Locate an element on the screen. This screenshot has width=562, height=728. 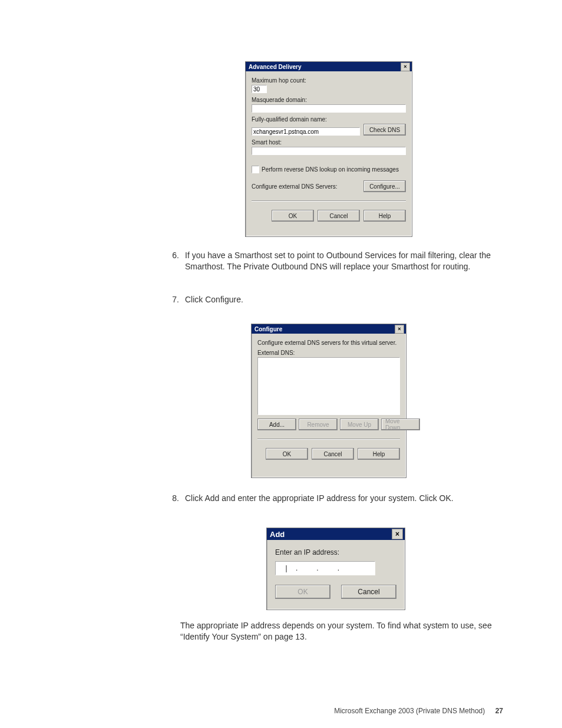
maxhop-label: Maximum hop count: is located at coordinates (329, 80).